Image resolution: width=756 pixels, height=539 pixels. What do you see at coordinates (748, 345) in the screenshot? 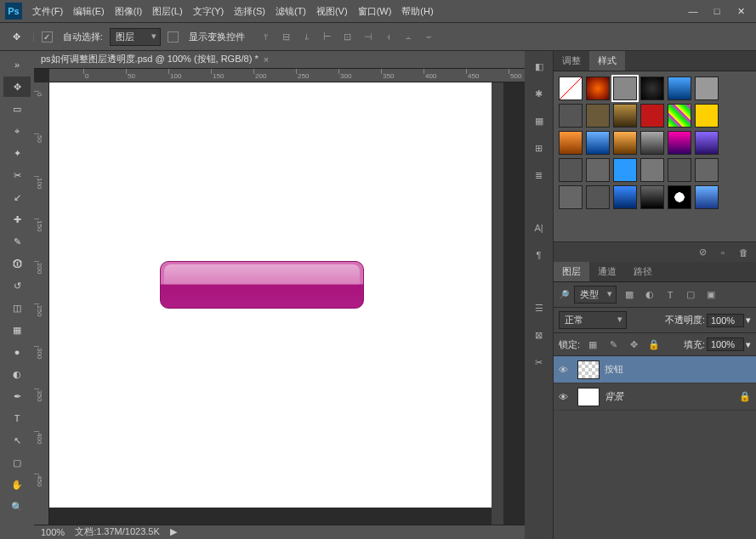
I see `fill-chevron-icon: ▾` at bounding box center [748, 345].